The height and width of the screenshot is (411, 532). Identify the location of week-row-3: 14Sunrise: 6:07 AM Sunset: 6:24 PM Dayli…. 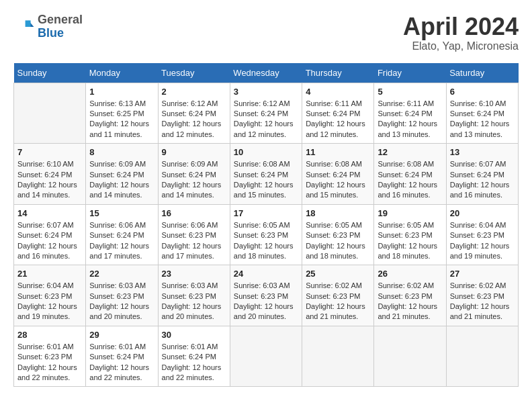
(266, 235).